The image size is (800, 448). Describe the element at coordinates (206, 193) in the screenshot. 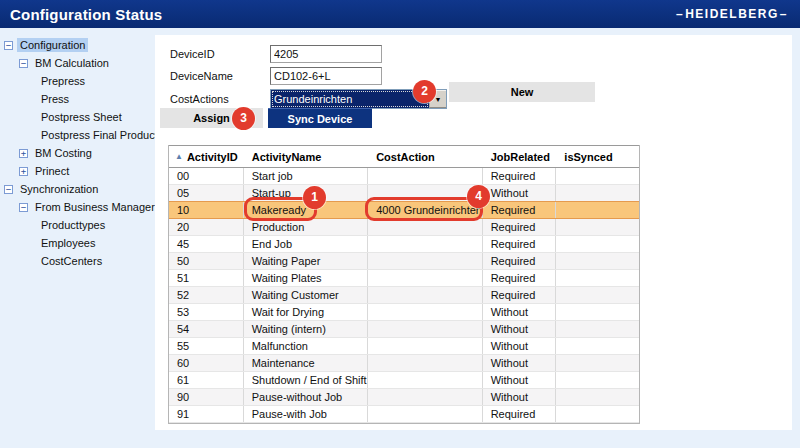

I see `cell-activity-id: 05` at that location.